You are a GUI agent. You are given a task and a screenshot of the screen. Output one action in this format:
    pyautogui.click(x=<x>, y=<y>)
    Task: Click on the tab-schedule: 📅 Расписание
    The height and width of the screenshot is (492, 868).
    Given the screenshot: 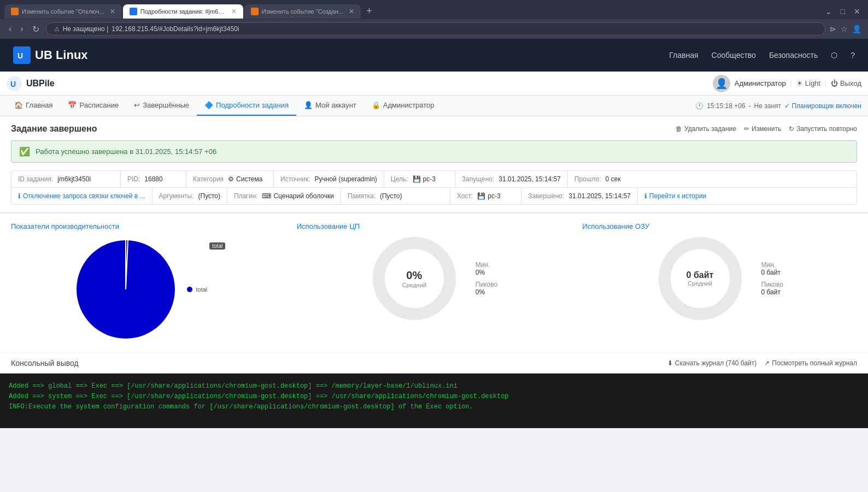 What is the action you would take?
    pyautogui.click(x=93, y=106)
    